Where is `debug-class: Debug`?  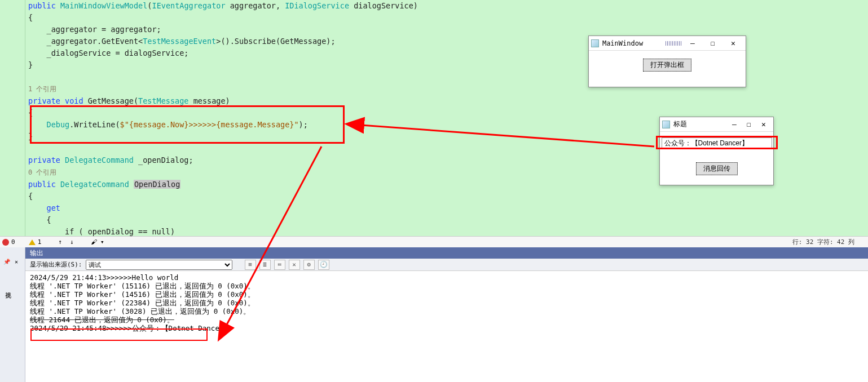
debug-class: Debug is located at coordinates (49, 125).